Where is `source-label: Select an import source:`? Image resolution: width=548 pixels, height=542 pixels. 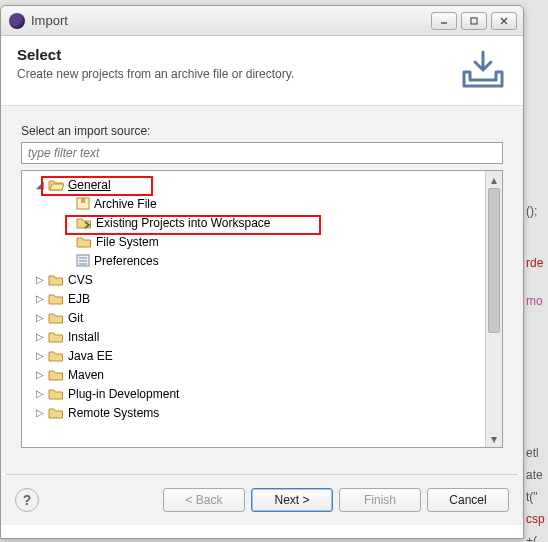 source-label: Select an import source: is located at coordinates (262, 131).